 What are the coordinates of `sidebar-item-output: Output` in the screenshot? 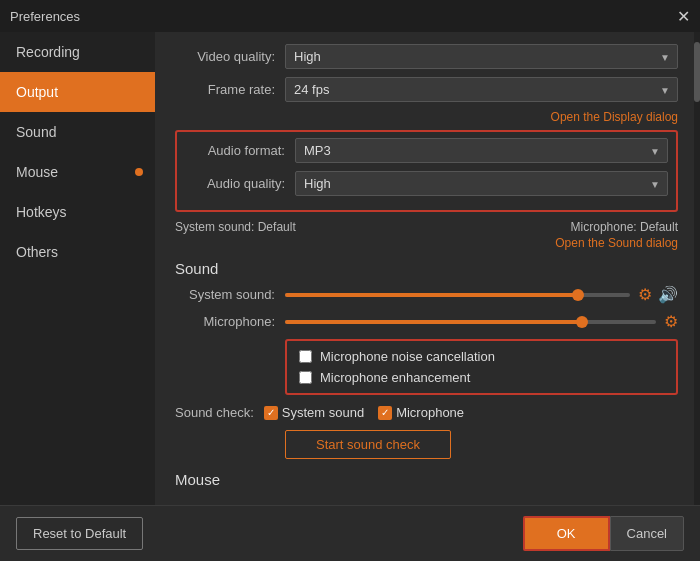 It's located at (78, 92).